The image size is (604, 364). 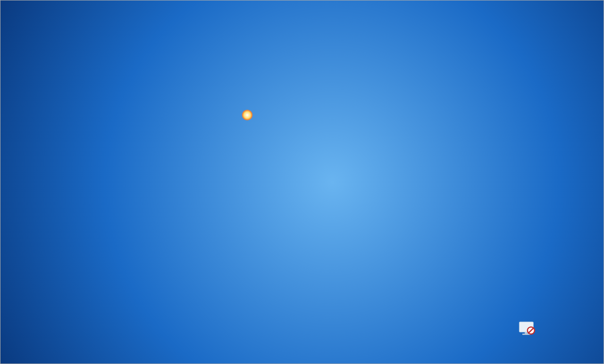 What do you see at coordinates (352, 336) in the screenshot?
I see `settings-bar: Pozadí plochy Harmony Barva oken Obloha` at bounding box center [352, 336].